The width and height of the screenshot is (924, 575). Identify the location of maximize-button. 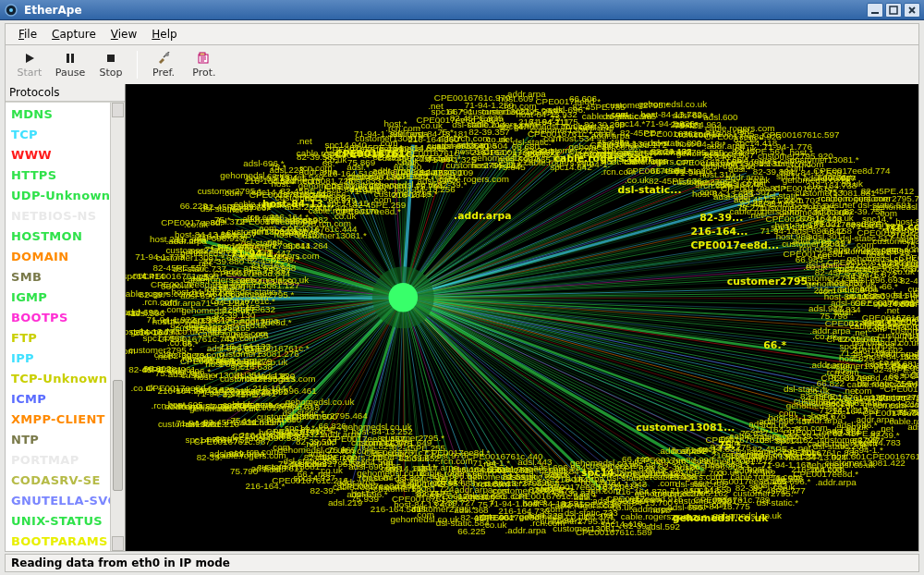
(894, 10).